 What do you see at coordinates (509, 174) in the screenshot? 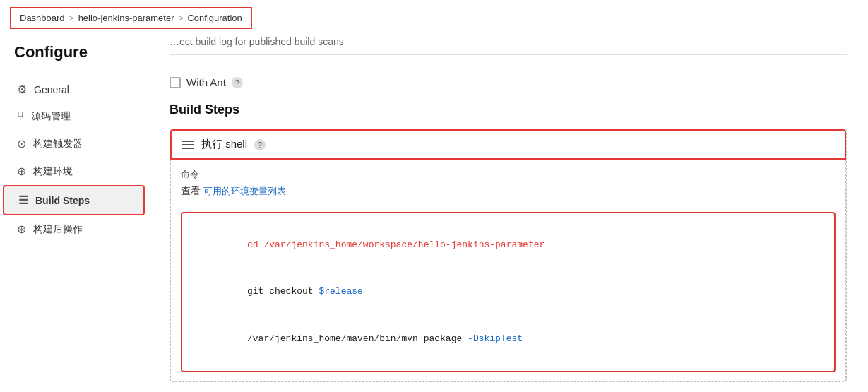
I see `command-label: 命令` at bounding box center [509, 174].